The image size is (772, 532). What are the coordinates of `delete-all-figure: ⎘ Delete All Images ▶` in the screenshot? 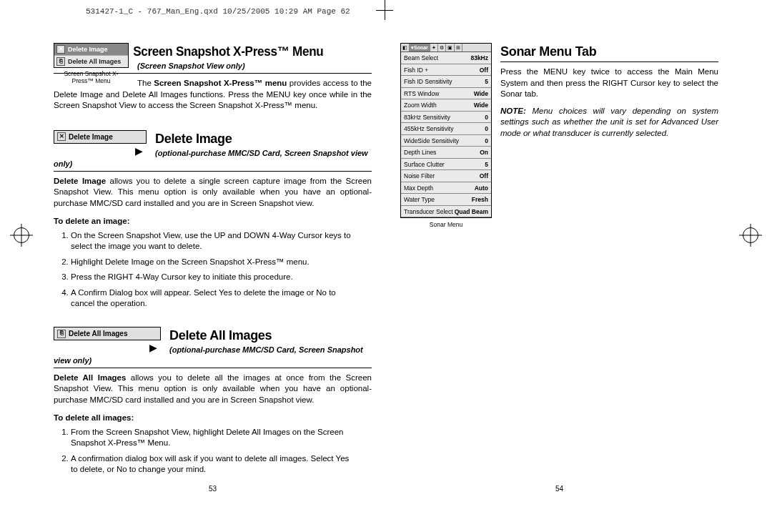 It's located at (107, 340).